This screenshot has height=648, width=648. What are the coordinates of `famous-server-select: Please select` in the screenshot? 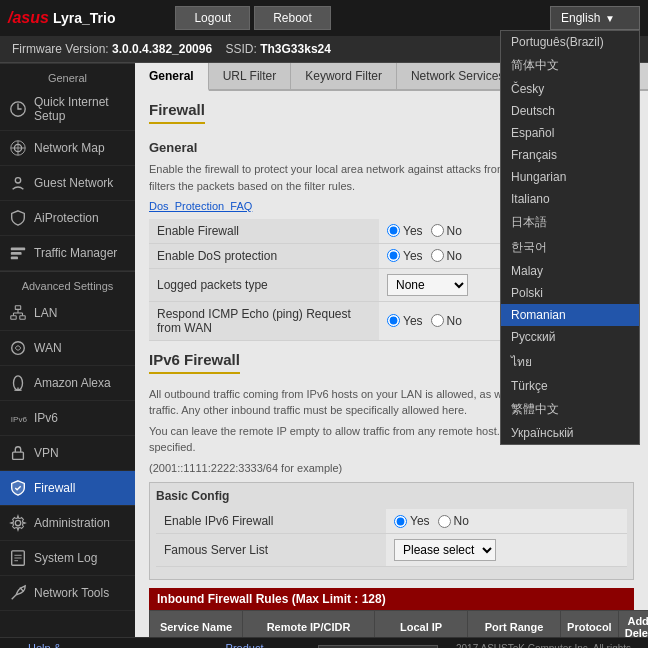 It's located at (445, 550).